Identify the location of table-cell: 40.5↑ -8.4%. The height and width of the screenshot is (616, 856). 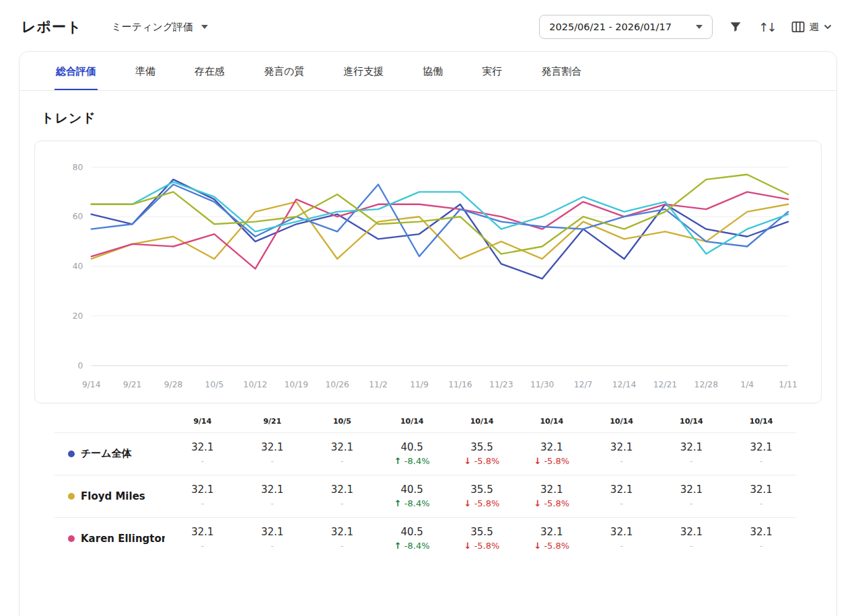
(412, 539).